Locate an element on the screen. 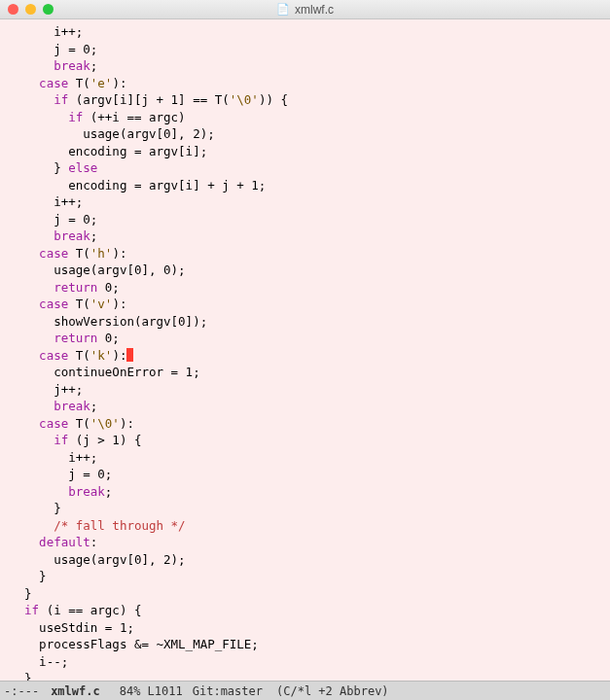  status-git: Git:master is located at coordinates (228, 691).